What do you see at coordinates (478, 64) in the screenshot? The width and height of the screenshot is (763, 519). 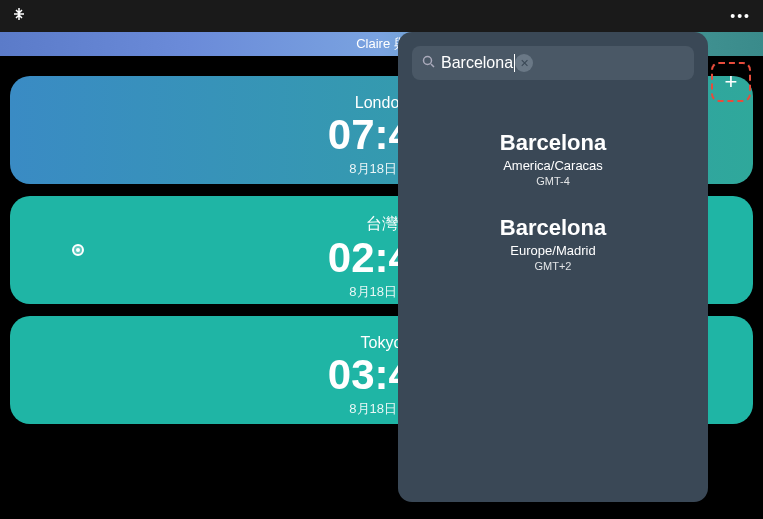 I see `search-input: Barcelona` at bounding box center [478, 64].